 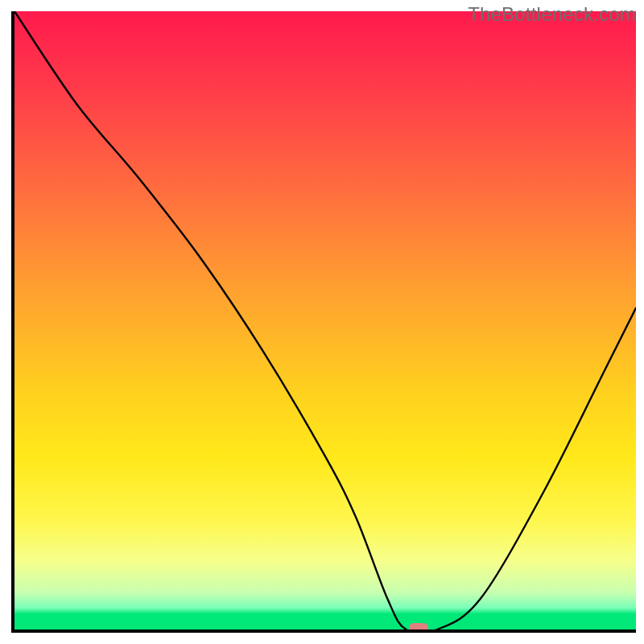 I want to click on optimal-point-marker, so click(x=419, y=626).